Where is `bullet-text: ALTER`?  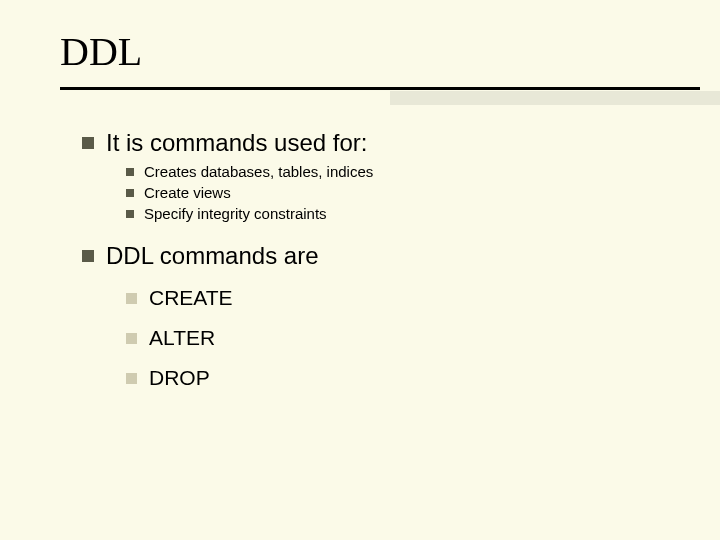 bullet-text: ALTER is located at coordinates (182, 338).